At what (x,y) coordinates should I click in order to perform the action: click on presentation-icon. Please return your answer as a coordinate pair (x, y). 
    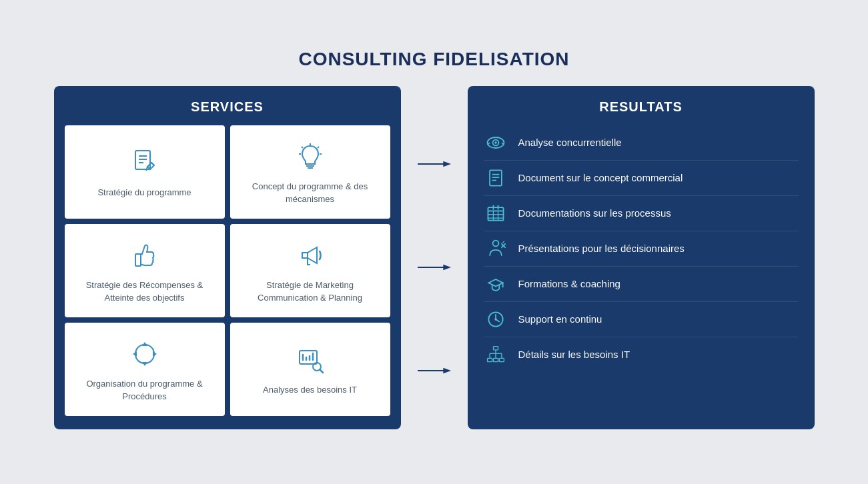
    Looking at the image, I should click on (496, 249).